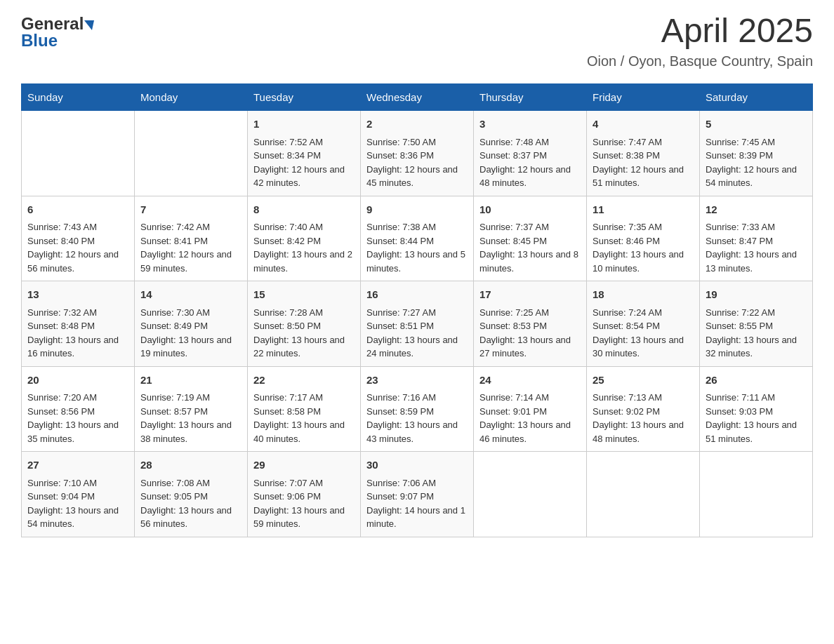 The image size is (834, 644). What do you see at coordinates (530, 295) in the screenshot?
I see `day-number: 17` at bounding box center [530, 295].